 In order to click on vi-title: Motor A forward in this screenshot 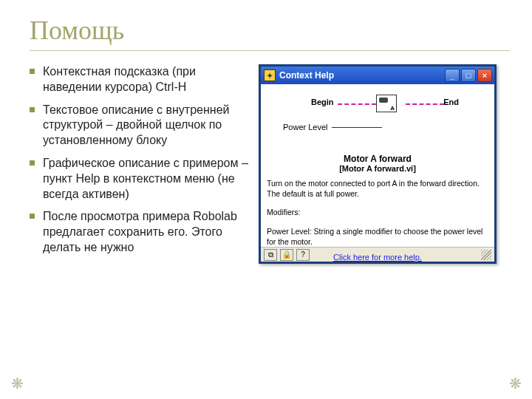, I will do `click(378, 159)`.